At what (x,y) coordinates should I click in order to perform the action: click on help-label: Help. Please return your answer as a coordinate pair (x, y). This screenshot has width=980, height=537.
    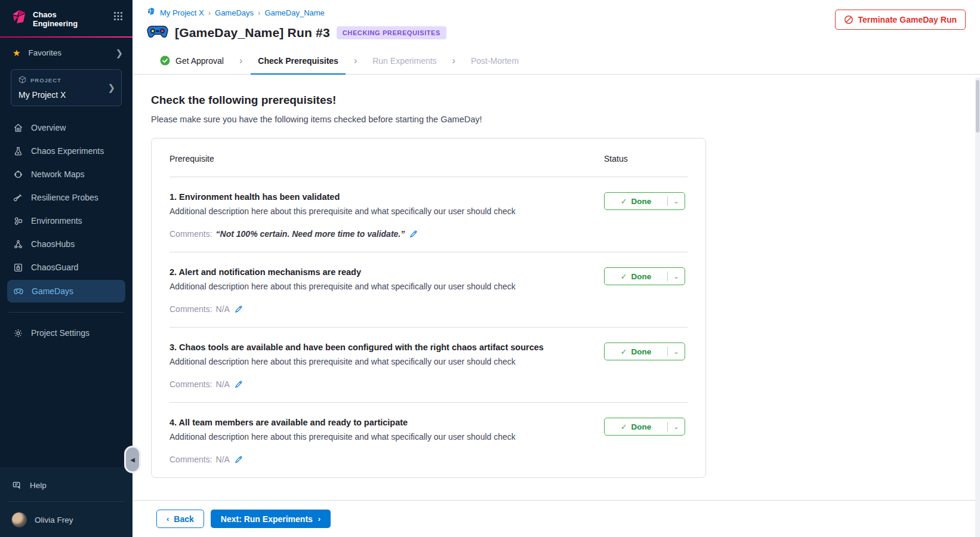
    Looking at the image, I should click on (38, 486).